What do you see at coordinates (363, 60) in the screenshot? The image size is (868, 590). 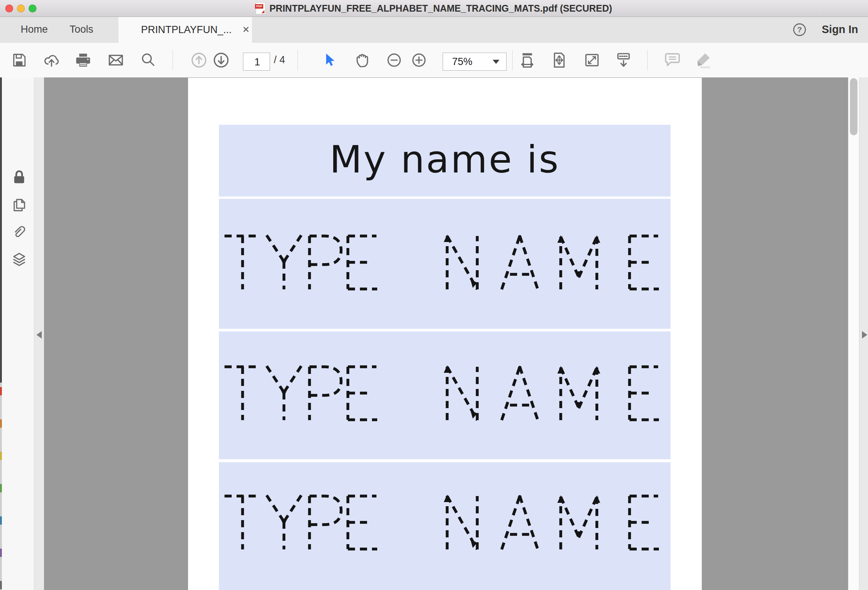 I see `hand-tool-button` at bounding box center [363, 60].